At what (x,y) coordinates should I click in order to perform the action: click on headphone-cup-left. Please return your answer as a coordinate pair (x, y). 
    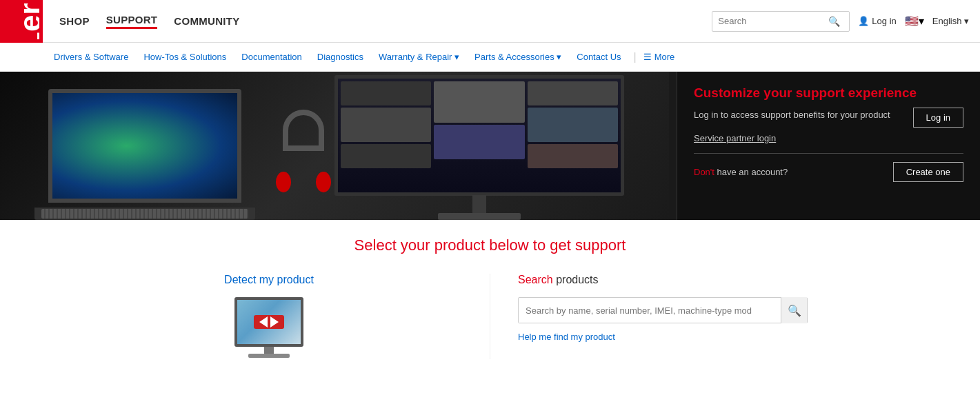
    Looking at the image, I should click on (283, 182).